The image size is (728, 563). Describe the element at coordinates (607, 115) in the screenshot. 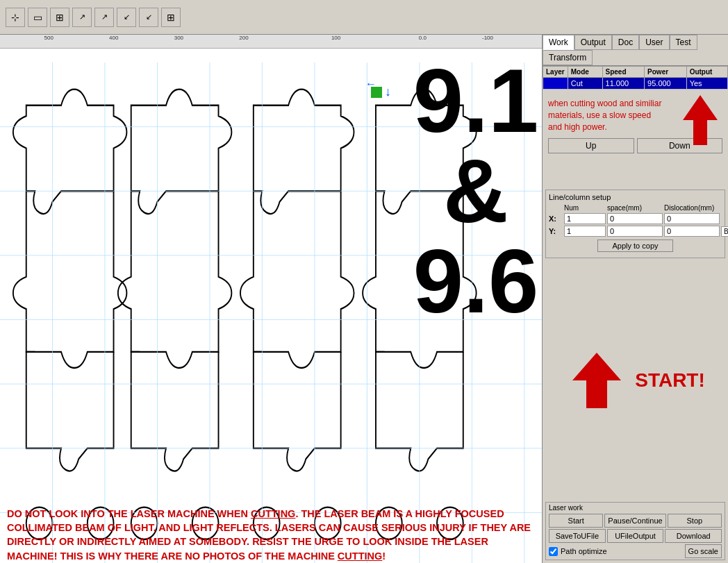

I see `annotation-text: when cutting wood and similiar materials…` at that location.